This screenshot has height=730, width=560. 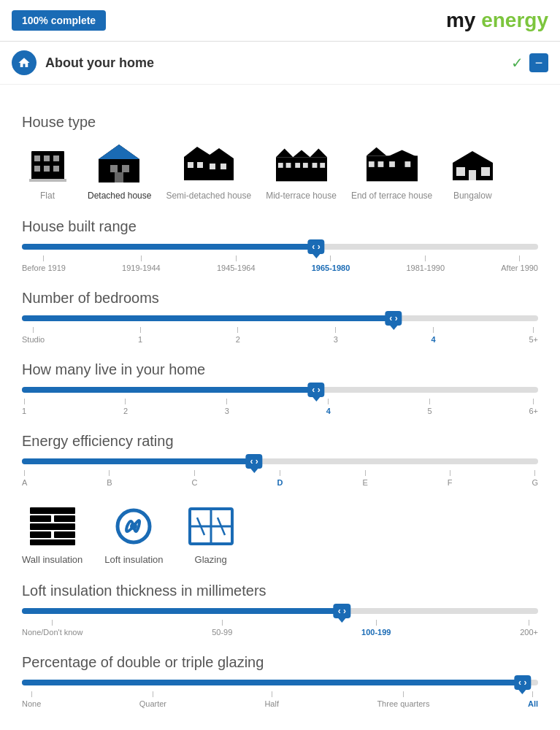 What do you see at coordinates (34, 339) in the screenshot?
I see `tick-studio: Studio` at bounding box center [34, 339].